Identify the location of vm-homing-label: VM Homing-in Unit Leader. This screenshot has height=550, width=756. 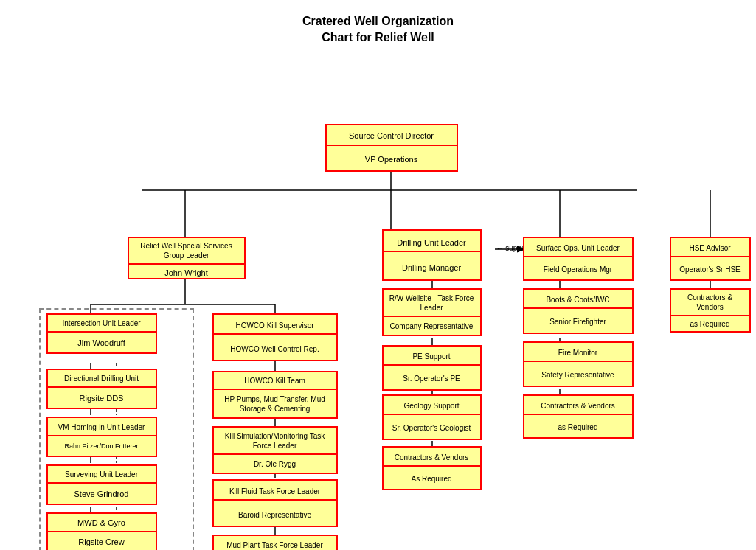
(102, 428).